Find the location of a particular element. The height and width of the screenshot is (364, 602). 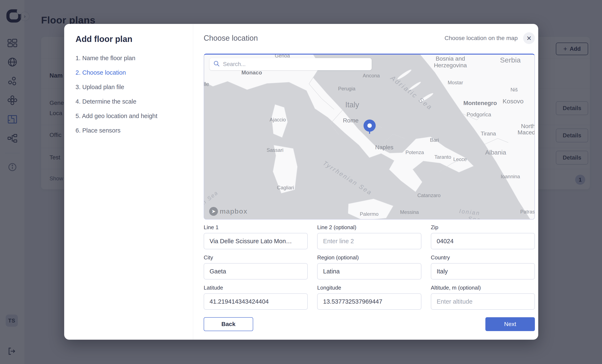

map-label: Tirana is located at coordinates (488, 134).